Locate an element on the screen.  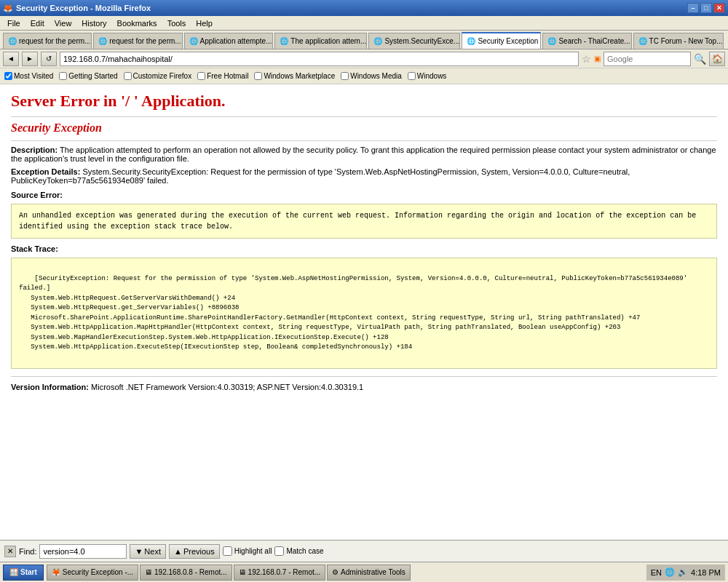
taskbar-icon-0: 🦊 is located at coordinates (56, 572).